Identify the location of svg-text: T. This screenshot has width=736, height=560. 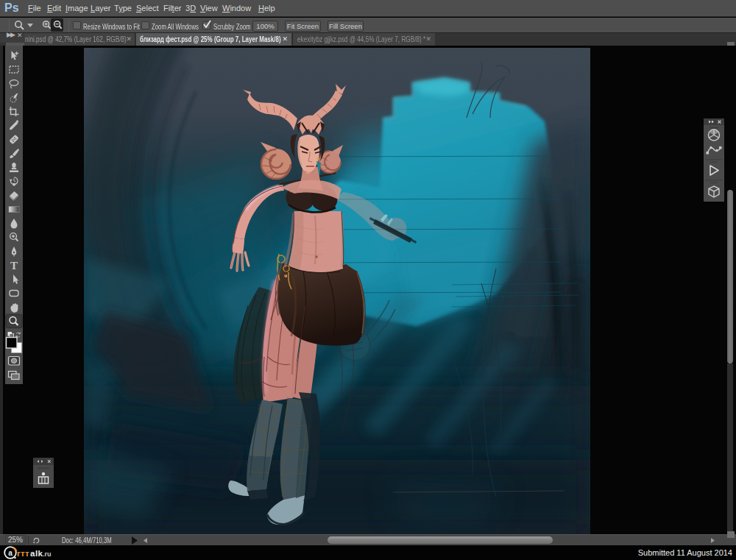
(14, 266).